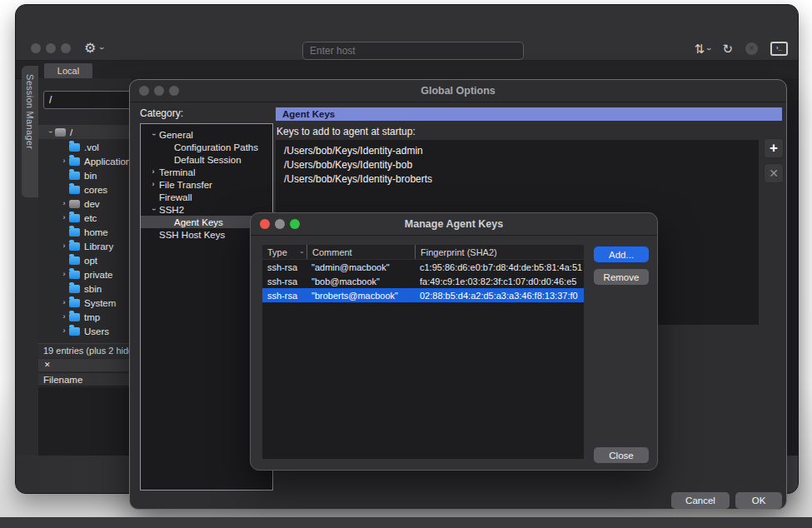  I want to click on remove-key-button: ✕, so click(774, 173).